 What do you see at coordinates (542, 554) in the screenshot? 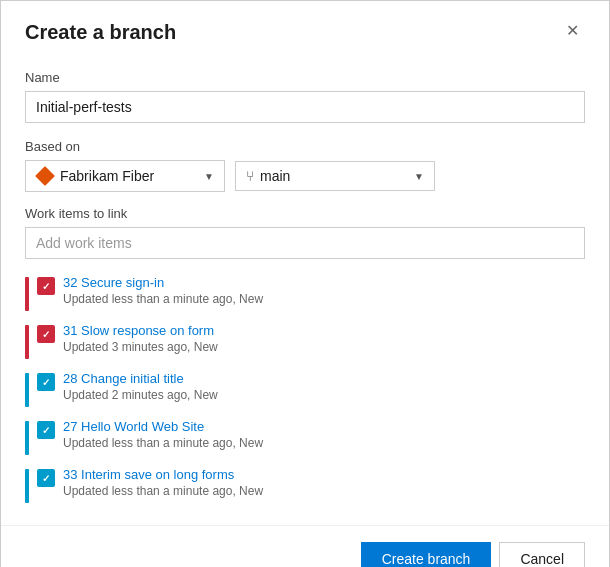
I see `cancel-button: Cancel` at bounding box center [542, 554].